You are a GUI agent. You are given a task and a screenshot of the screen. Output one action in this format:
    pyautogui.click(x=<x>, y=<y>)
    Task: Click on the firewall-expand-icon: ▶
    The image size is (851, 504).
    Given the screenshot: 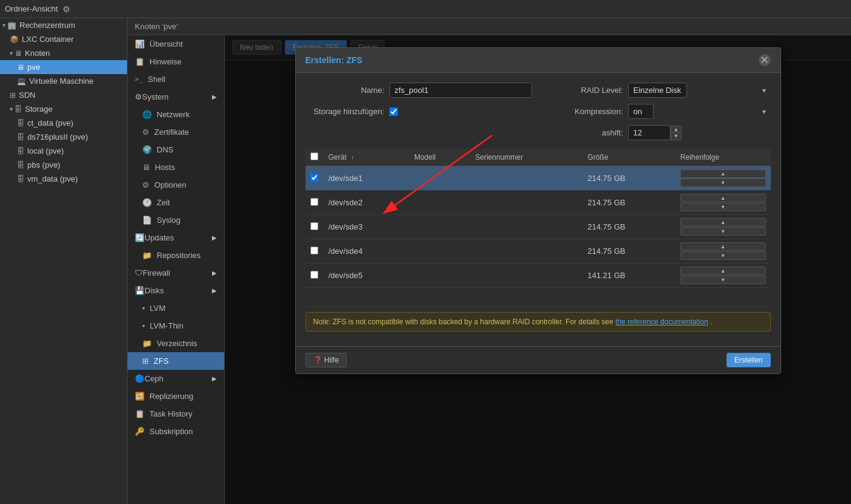 What is the action you would take?
    pyautogui.click(x=214, y=273)
    